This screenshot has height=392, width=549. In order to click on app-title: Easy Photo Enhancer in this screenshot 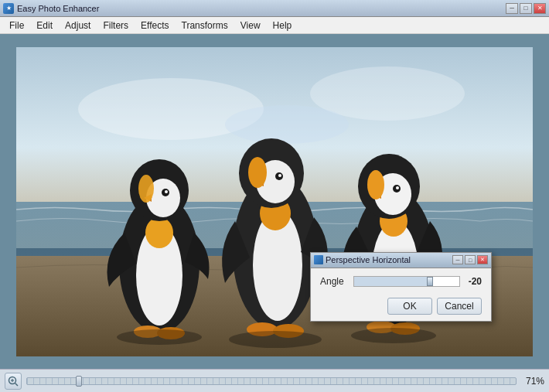, I will do `click(58, 9)`.